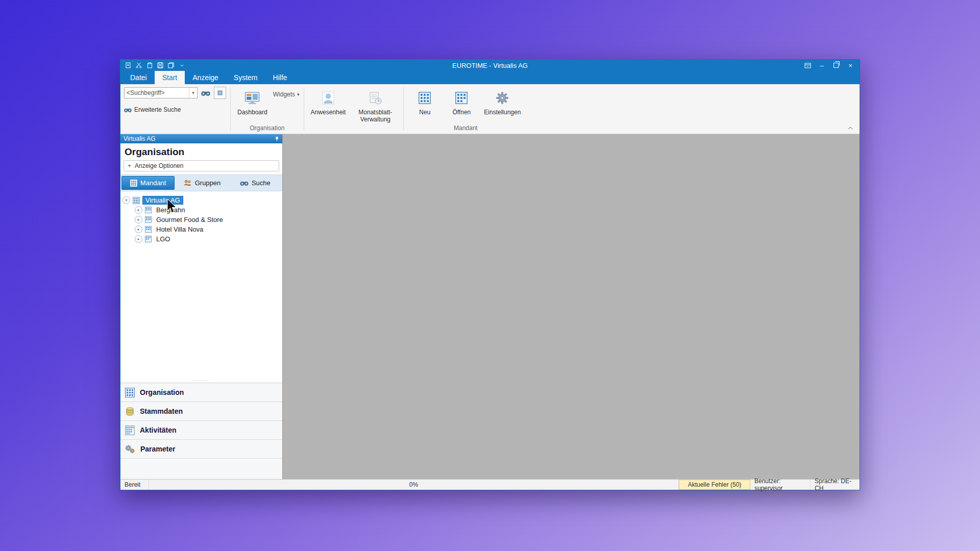  I want to click on search-button, so click(206, 93).